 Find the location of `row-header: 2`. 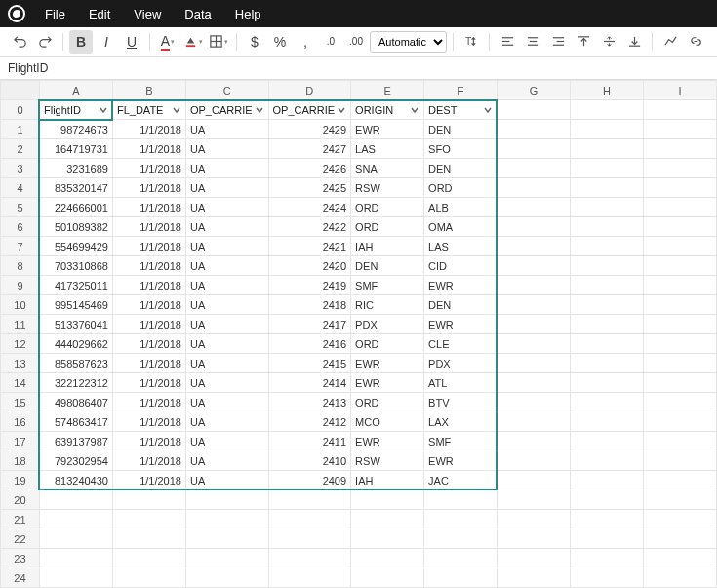

row-header: 2 is located at coordinates (20, 149).